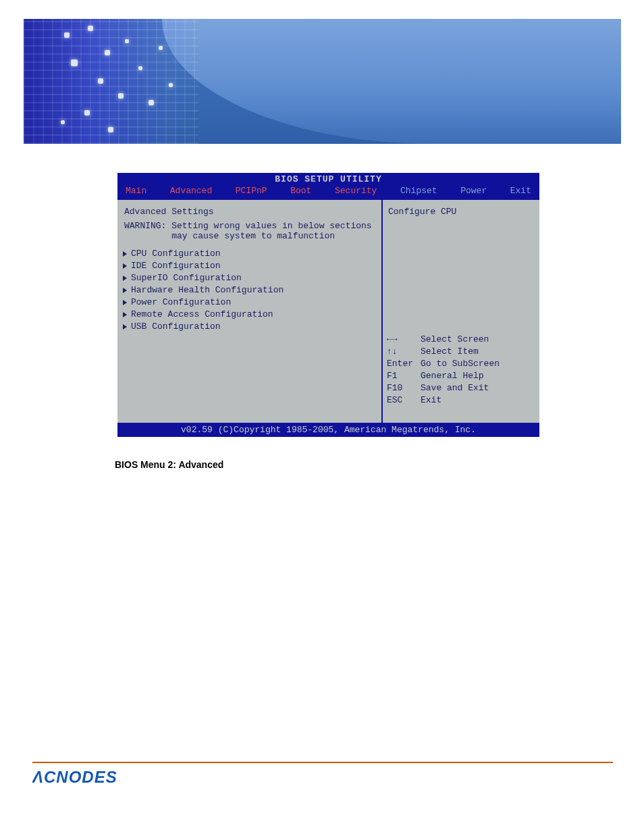  Describe the element at coordinates (404, 352) in the screenshot. I see `bios-help-key: ↑↓` at that location.